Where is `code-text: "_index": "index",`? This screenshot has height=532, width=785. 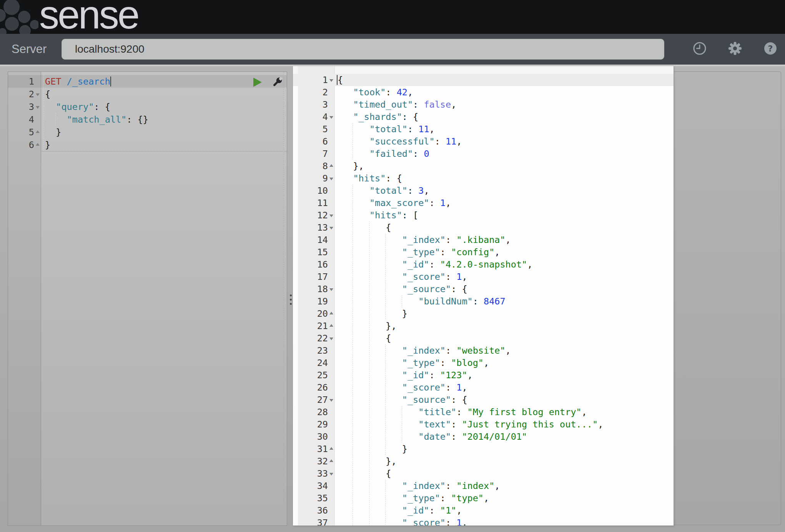
code-text: "_index": "index", is located at coordinates (417, 486).